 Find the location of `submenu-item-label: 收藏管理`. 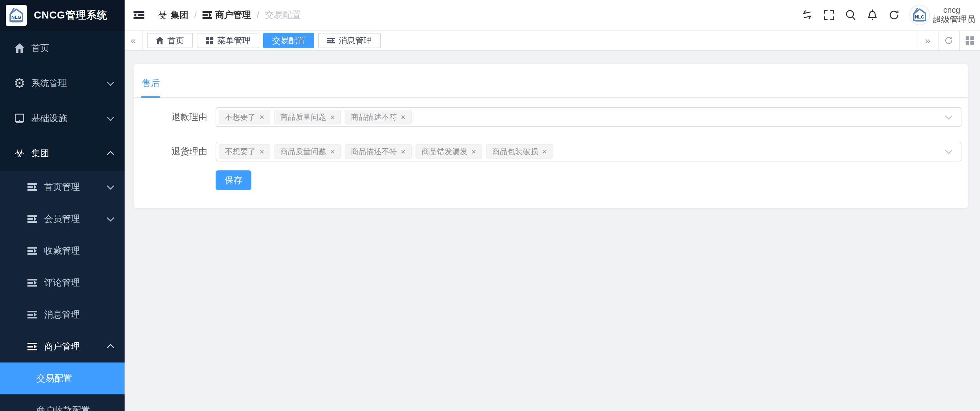

submenu-item-label: 收藏管理 is located at coordinates (78, 251).